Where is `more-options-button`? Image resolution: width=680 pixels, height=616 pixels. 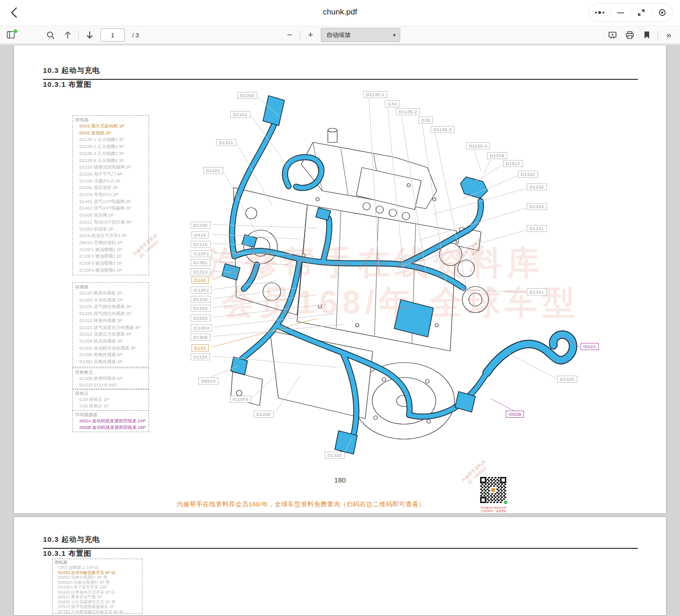
more-options-button is located at coordinates (600, 13).